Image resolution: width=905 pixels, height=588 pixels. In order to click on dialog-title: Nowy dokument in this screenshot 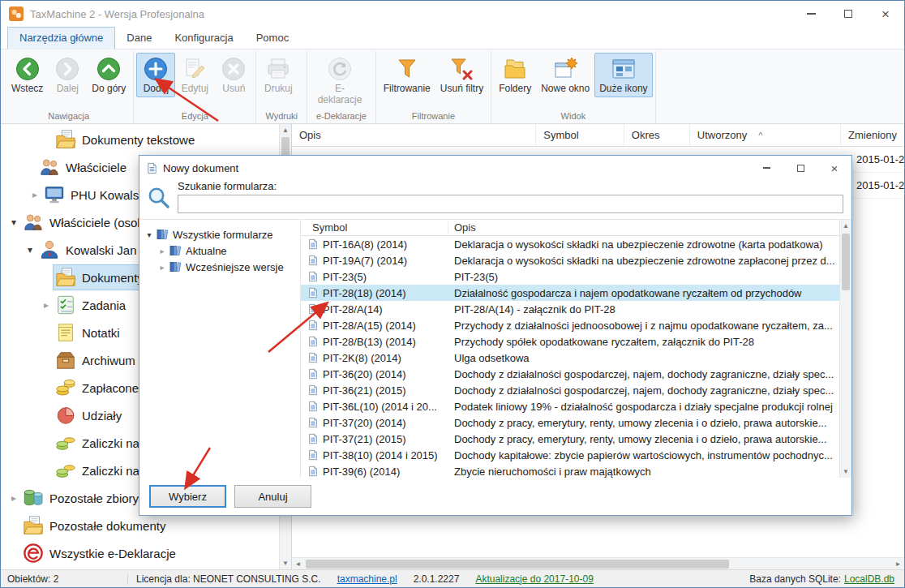, I will do `click(201, 169)`.